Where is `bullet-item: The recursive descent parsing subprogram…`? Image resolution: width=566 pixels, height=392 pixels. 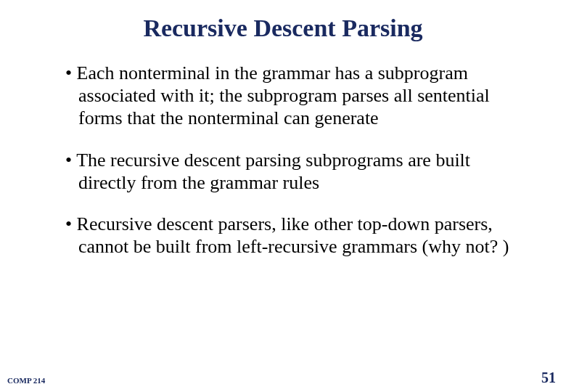
bullet-item: The recursive descent parsing subprogram… is located at coordinates (294, 171).